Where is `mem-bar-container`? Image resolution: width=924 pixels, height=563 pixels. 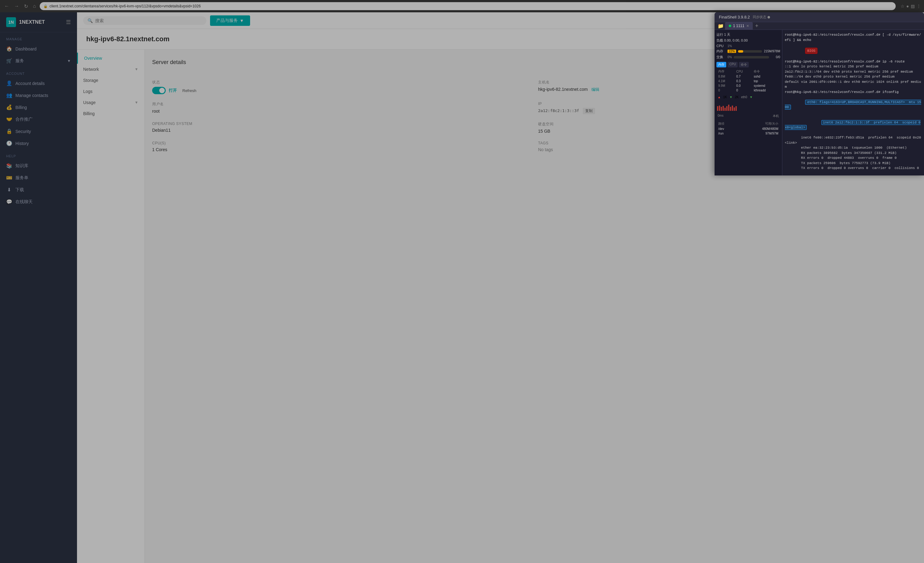 mem-bar-container is located at coordinates (750, 51).